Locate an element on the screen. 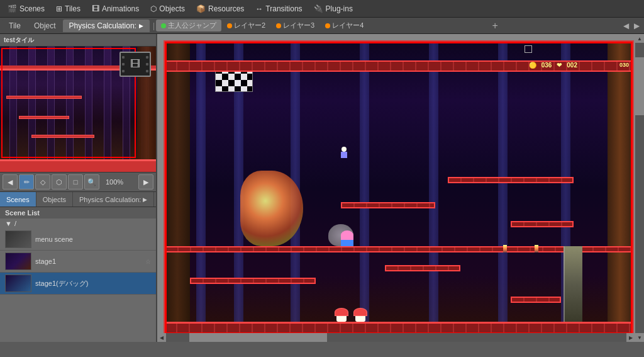 The height and width of the screenshot is (357, 644). plugins-icon: 🔌 is located at coordinates (318, 9).